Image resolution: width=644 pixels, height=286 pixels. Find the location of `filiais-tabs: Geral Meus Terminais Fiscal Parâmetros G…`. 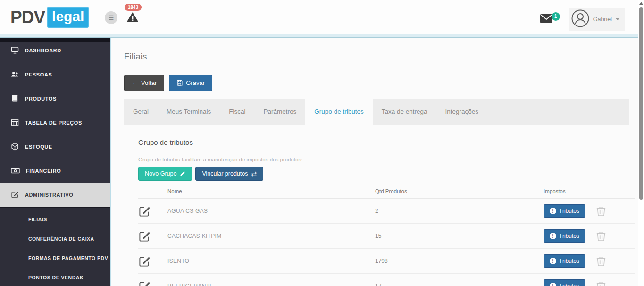

filiais-tabs: Geral Meus Terminais Fiscal Parâmetros G… is located at coordinates (376, 111).